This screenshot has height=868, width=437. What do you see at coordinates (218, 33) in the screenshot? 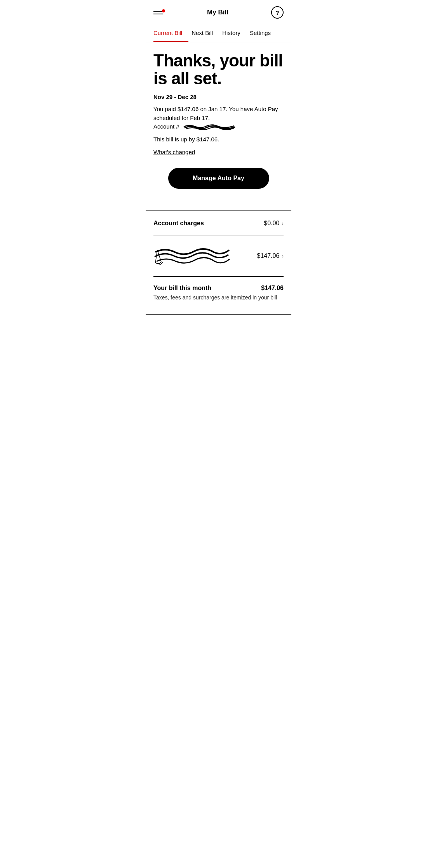
I see `tab-bar: Current Bill Next Bill History Settings` at bounding box center [218, 33].